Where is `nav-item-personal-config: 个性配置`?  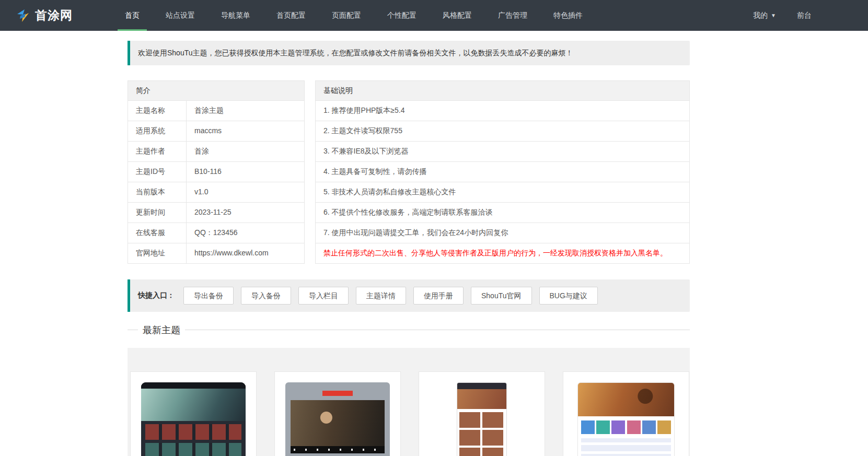
nav-item-personal-config: 个性配置 is located at coordinates (402, 16).